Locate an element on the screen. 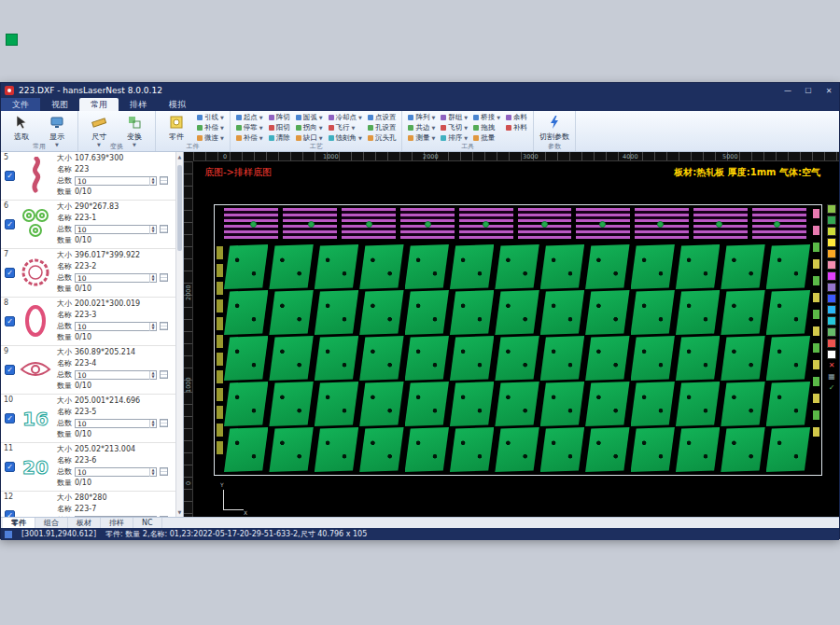 The width and height of the screenshot is (840, 625). ribbon-small-群组: 群组▼ is located at coordinates (454, 118).